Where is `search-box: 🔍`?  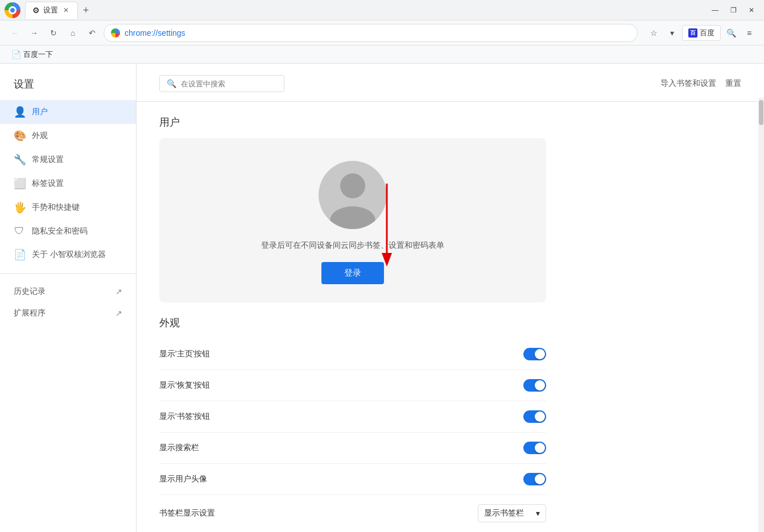
search-box: 🔍 is located at coordinates (222, 84).